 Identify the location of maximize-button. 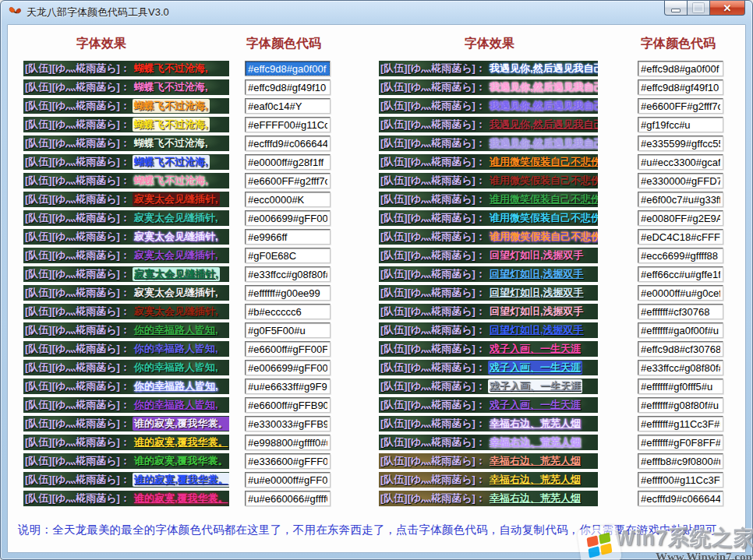
(698, 8).